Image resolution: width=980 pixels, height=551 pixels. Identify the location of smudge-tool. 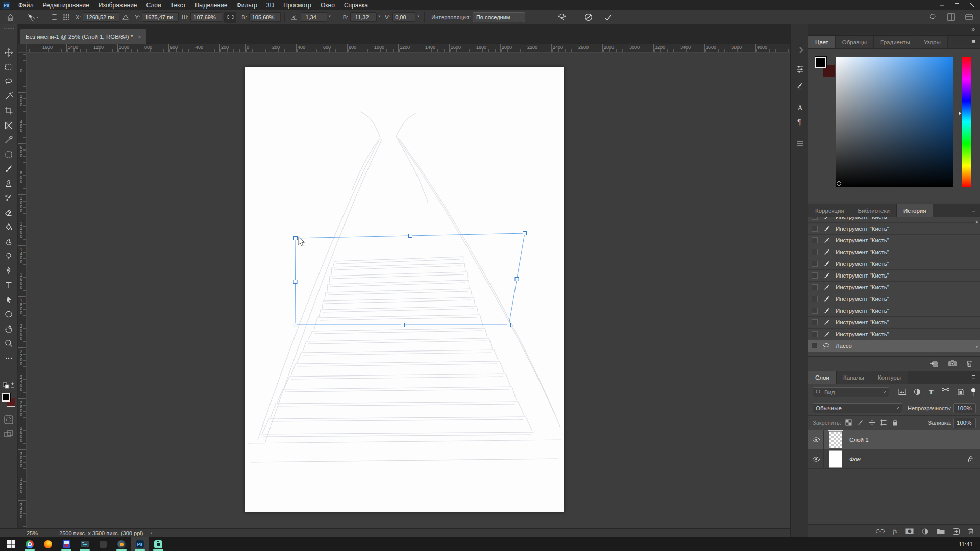
(9, 242).